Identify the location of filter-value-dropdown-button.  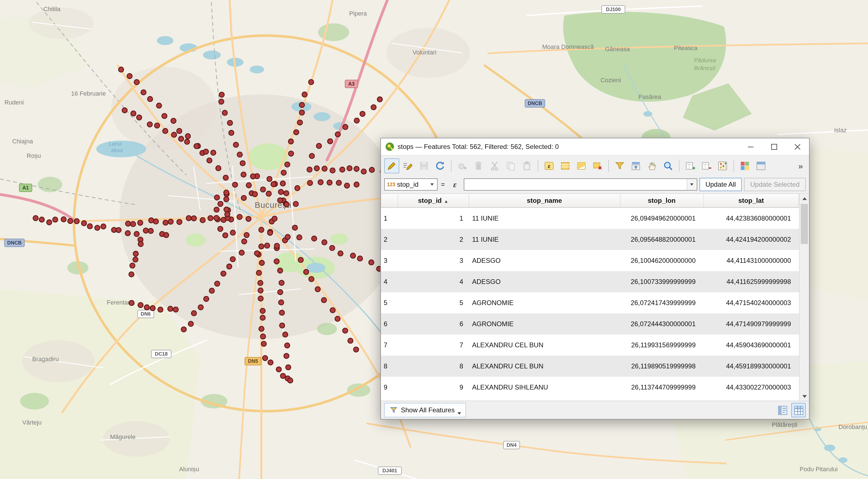
(691, 185).